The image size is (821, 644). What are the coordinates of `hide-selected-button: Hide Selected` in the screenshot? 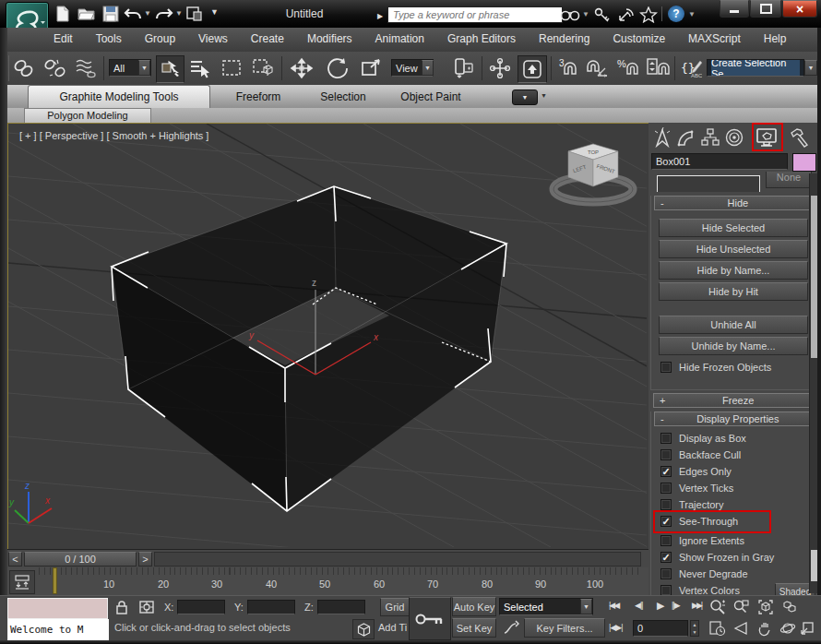 It's located at (733, 228).